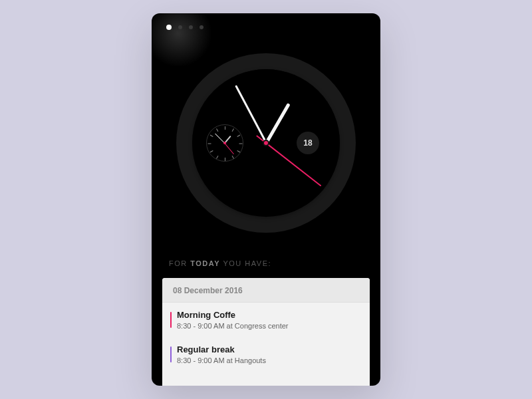 Image resolution: width=532 pixels, height=399 pixels. Describe the element at coordinates (266, 320) in the screenshot. I see `event-item: Morning Coffe 8:30 - 9:00 AM at Congress…` at that location.